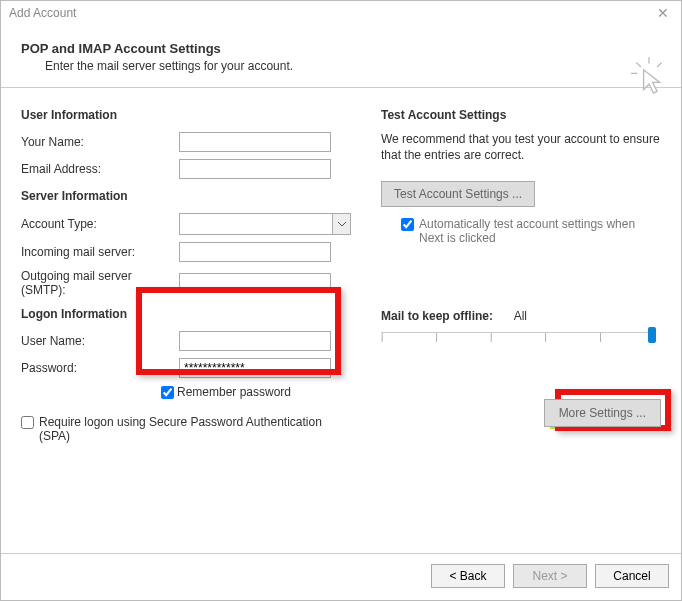  What do you see at coordinates (602, 413) in the screenshot?
I see `more-settings-button: More Settings ...` at bounding box center [602, 413].